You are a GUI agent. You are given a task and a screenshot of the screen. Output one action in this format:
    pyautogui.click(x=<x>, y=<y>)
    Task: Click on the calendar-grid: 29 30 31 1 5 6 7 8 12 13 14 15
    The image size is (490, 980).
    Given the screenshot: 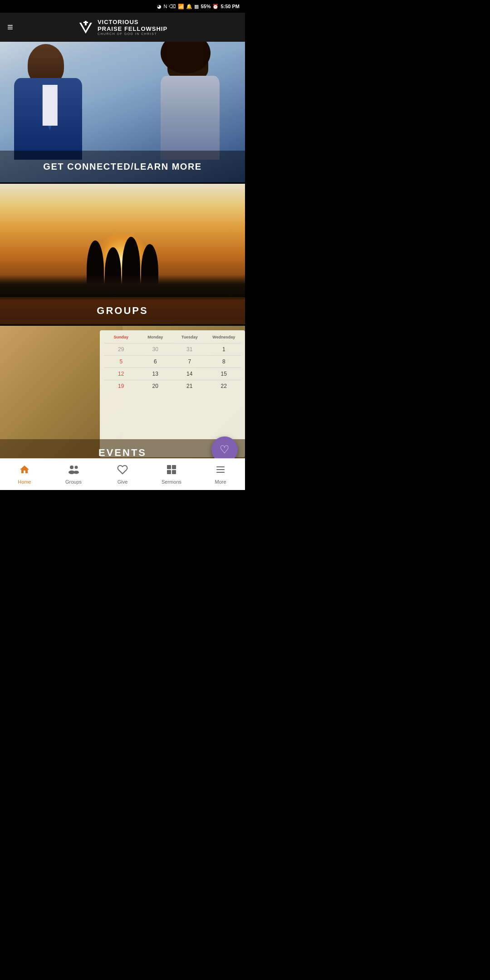 What is the action you would take?
    pyautogui.click(x=172, y=368)
    